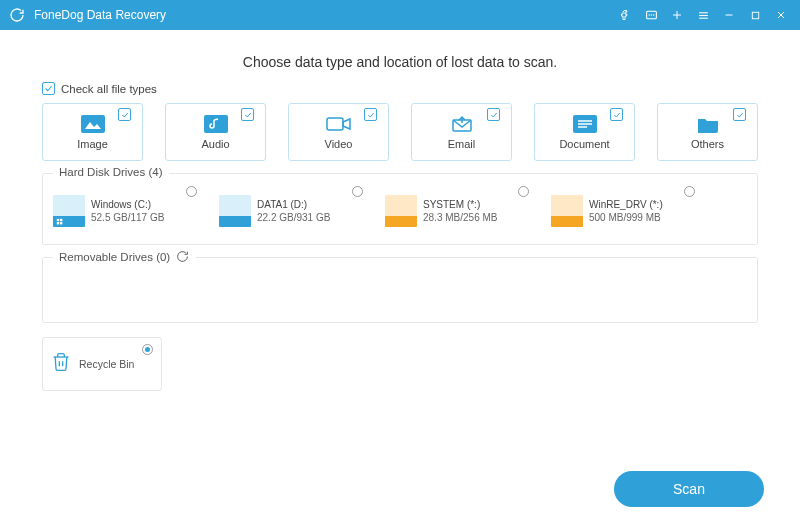 This screenshot has height=525, width=800. Describe the element at coordinates (462, 124) in the screenshot. I see `email-icon` at that location.